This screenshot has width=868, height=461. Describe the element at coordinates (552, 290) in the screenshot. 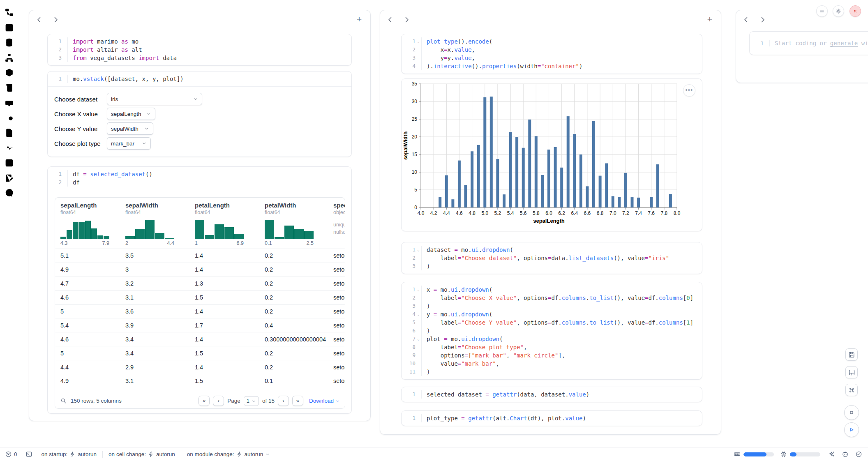

I see `code-line: 1⌄x = mo.ui.dropdown(` at that location.